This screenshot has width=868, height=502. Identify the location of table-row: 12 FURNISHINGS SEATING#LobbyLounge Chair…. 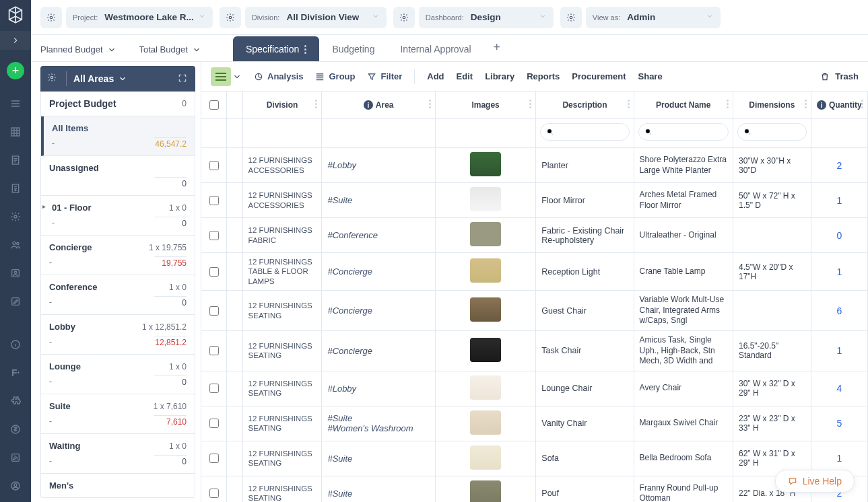
(535, 388).